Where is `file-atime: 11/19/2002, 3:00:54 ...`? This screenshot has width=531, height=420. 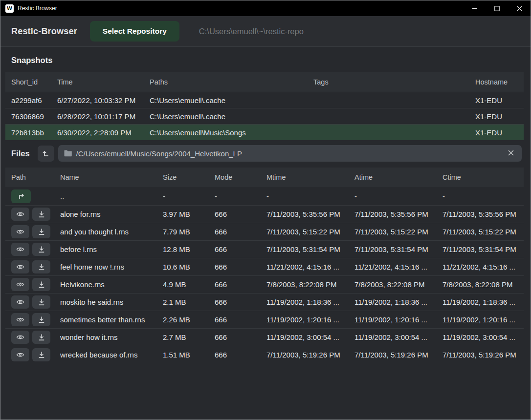 file-atime: 11/19/2002, 3:00:54 ... is located at coordinates (398, 337).